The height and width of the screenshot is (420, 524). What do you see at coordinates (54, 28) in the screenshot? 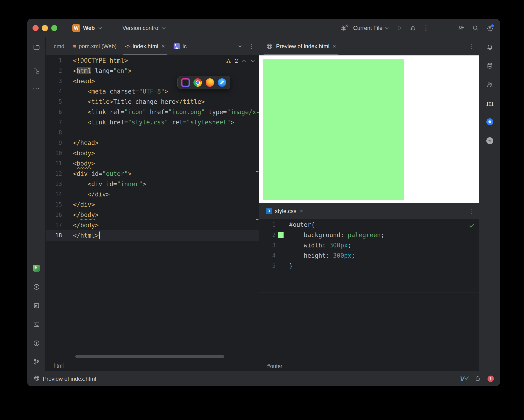
I see `zoom-button` at bounding box center [54, 28].